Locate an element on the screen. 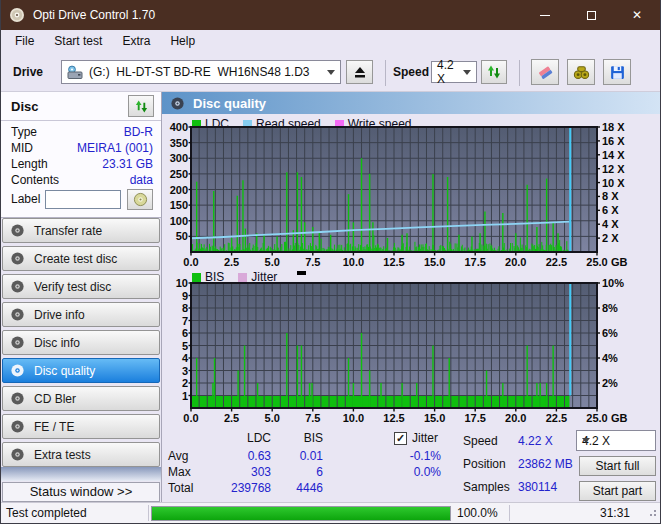 Image resolution: width=661 pixels, height=524 pixels. drive-select: (G:) HL-DT-ST BD-RE WH16NS48 1.D3 is located at coordinates (201, 72).